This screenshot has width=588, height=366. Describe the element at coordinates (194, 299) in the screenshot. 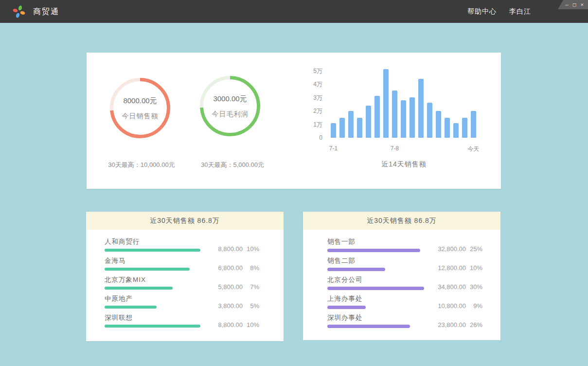

I see `list-item-name: 中原地产` at that location.